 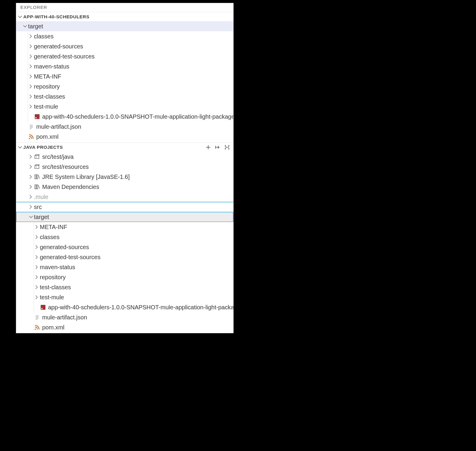 I want to click on java-projects-section-header: JAVA PROJECTS, so click(x=125, y=147).